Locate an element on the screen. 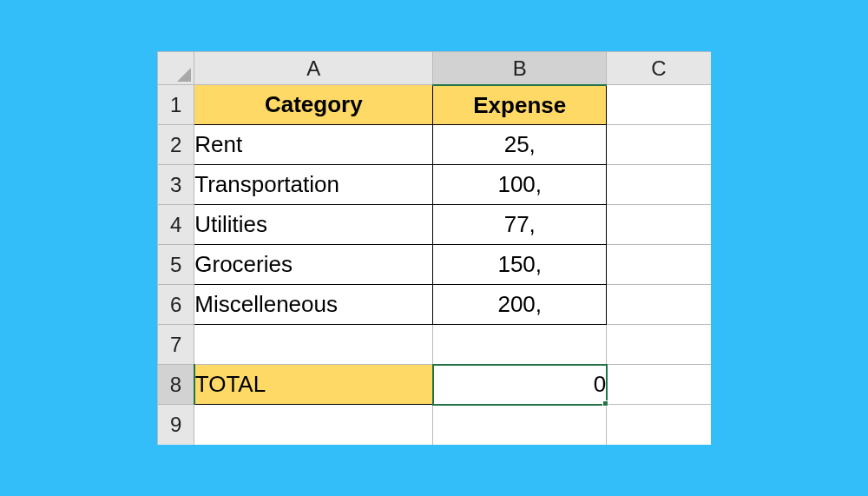  cell-C6 is located at coordinates (659, 305).